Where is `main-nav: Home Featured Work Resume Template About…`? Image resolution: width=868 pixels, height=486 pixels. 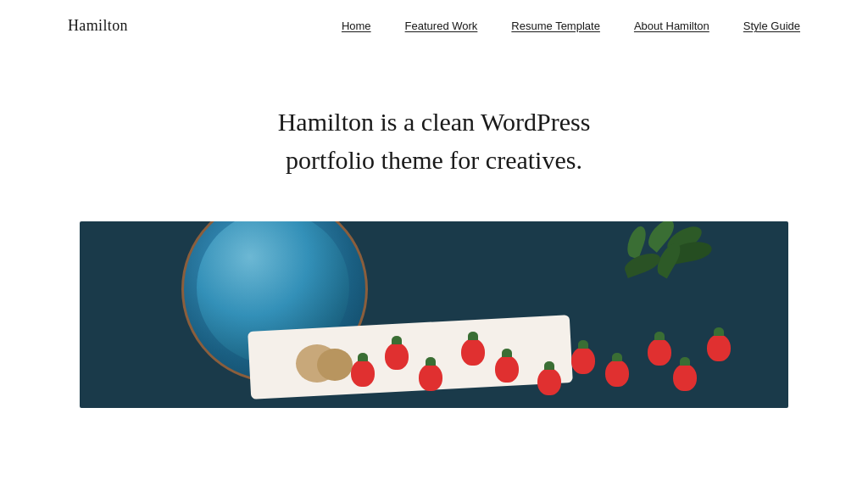 main-nav: Home Featured Work Resume Template About… is located at coordinates (571, 25).